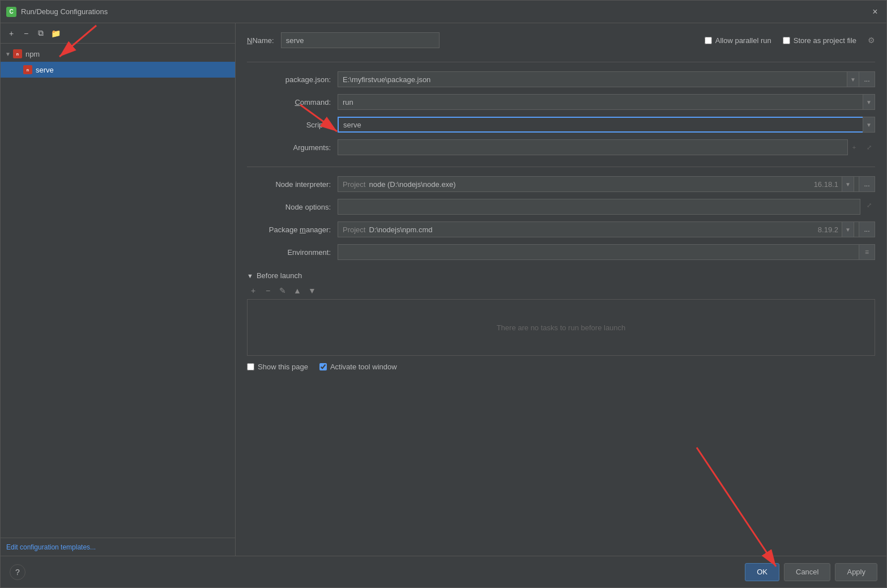  What do you see at coordinates (762, 572) in the screenshot?
I see `ok-button: OK` at bounding box center [762, 572].